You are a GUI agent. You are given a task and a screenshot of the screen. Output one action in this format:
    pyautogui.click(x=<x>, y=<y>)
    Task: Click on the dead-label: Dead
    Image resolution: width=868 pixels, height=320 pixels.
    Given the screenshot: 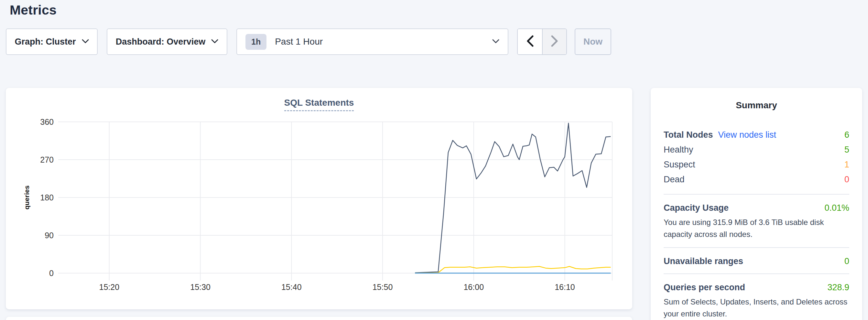 What is the action you would take?
    pyautogui.click(x=674, y=180)
    